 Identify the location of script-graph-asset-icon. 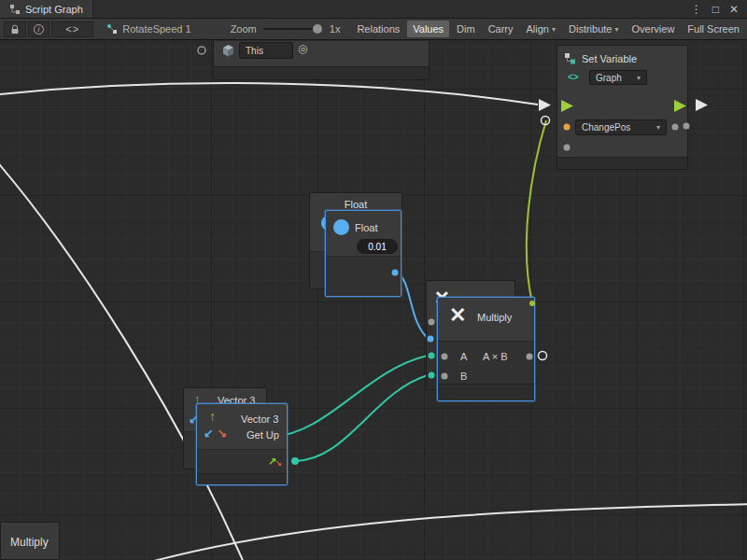
(112, 29).